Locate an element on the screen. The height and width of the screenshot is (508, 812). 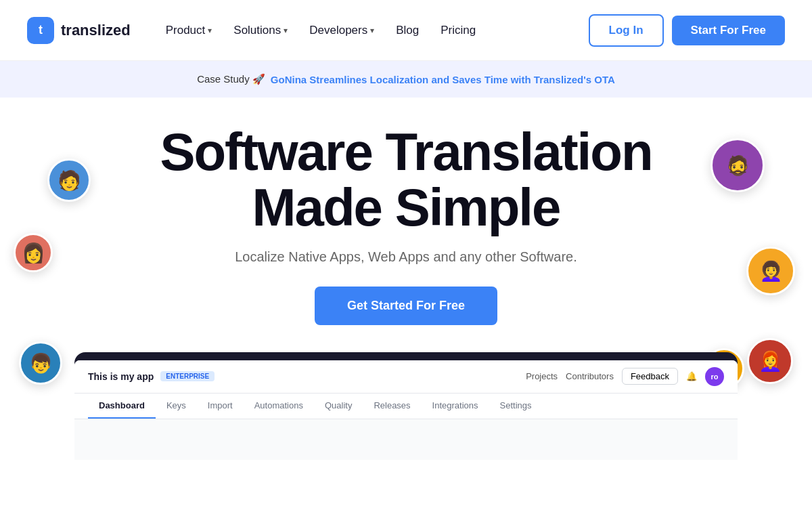
logo-text: translized is located at coordinates (96, 30).